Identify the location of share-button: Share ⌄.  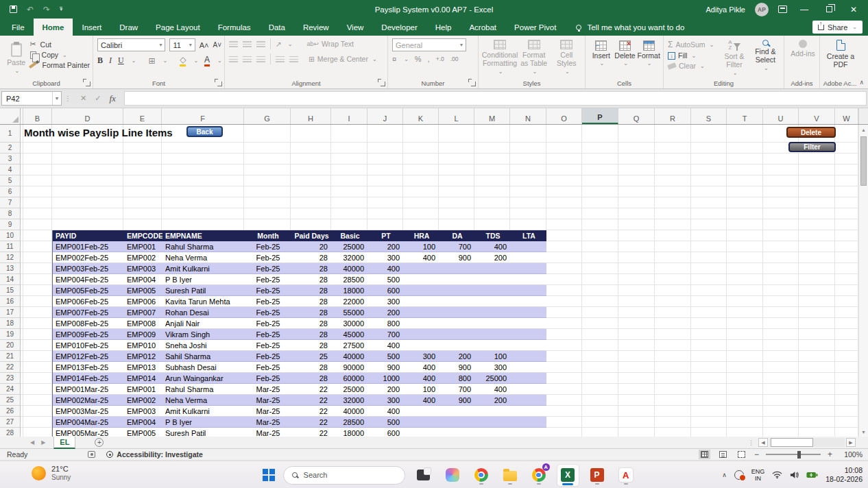
(838, 27).